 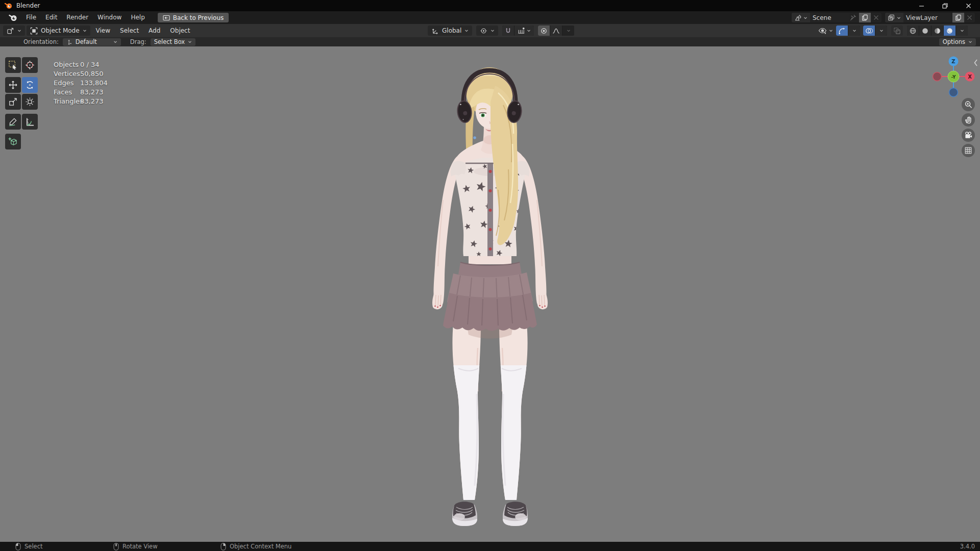 What do you see at coordinates (180, 31) in the screenshot?
I see `menu-object: Object` at bounding box center [180, 31].